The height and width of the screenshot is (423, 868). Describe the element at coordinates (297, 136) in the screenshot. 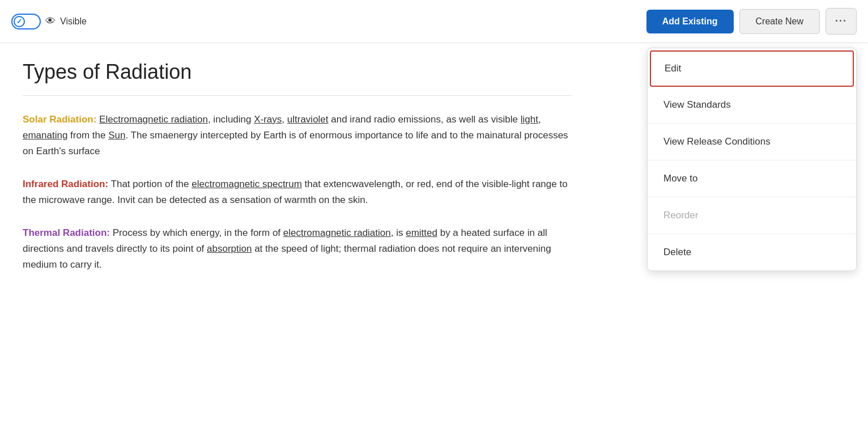

I see `solar-radiation-section: Solar Radiation: Electromagnetic radiati…` at that location.